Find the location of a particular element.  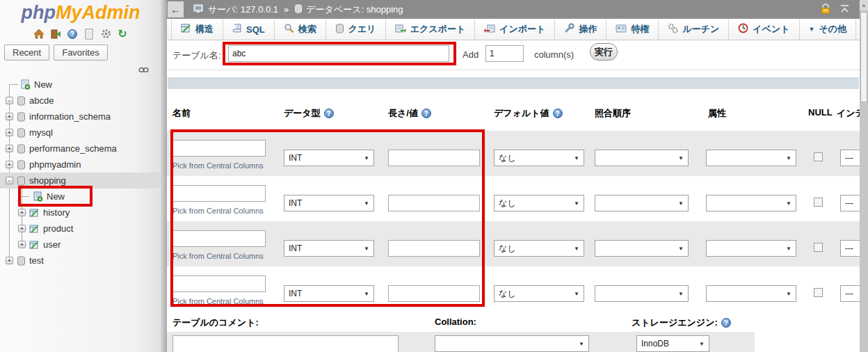

sidebar-resize-divider is located at coordinates (164, 176).